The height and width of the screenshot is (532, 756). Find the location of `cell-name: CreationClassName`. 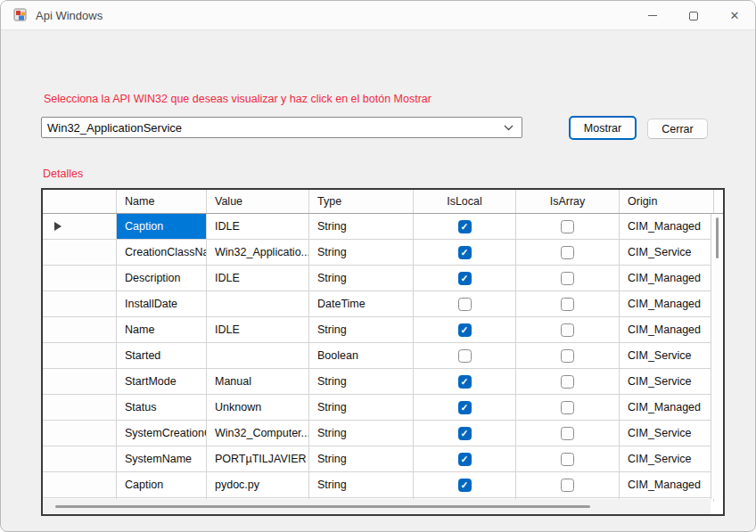

cell-name: CreationClassName is located at coordinates (162, 252).